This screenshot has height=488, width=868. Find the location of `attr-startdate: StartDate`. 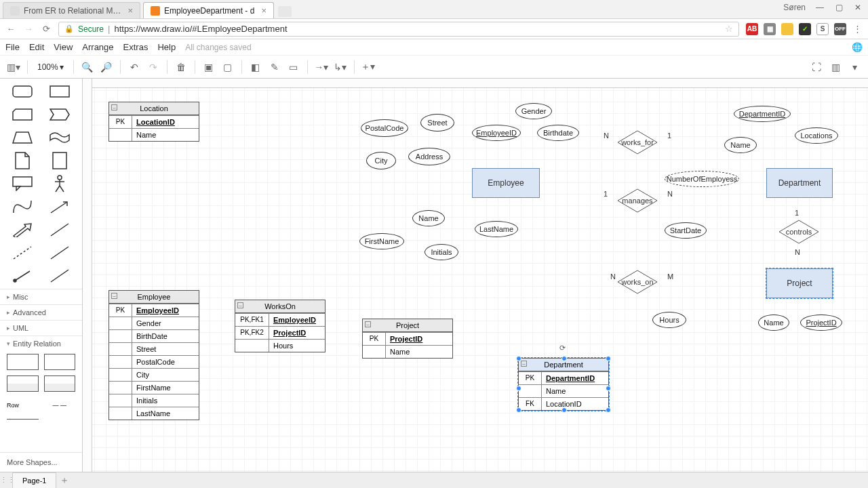

attr-startdate: StartDate is located at coordinates (686, 230).